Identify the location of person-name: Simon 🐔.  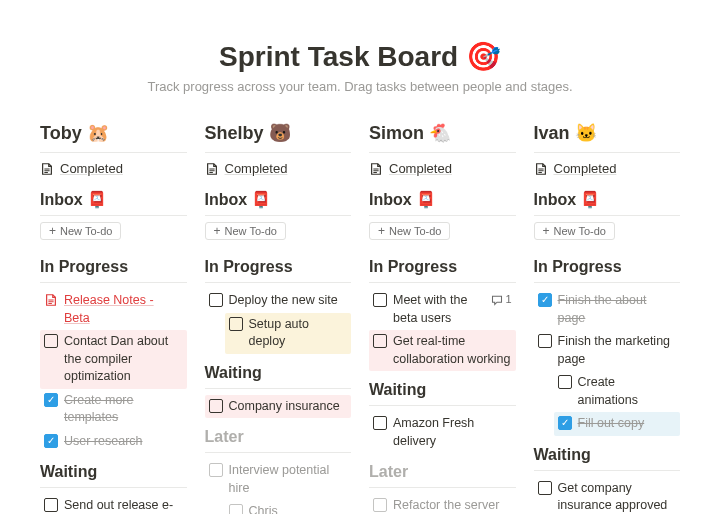
(442, 133).